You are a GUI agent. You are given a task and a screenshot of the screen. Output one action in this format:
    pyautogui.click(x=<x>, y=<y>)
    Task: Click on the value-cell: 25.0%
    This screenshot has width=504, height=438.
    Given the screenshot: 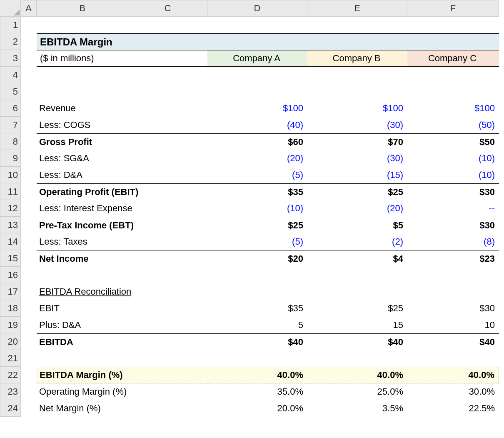 What is the action you would take?
    pyautogui.click(x=357, y=392)
    